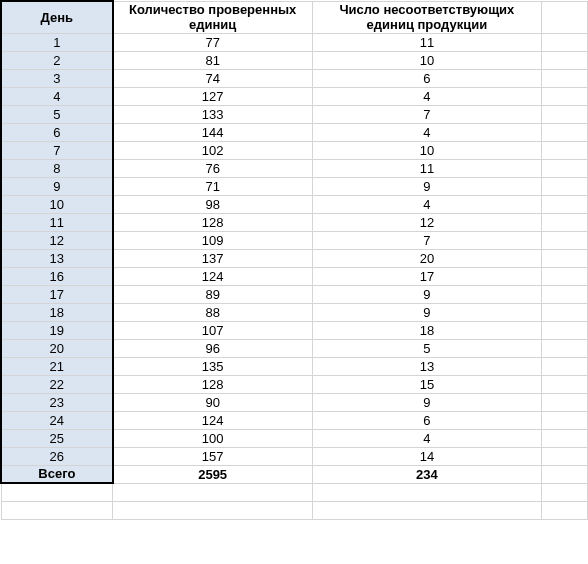 This screenshot has width=588, height=564. What do you see at coordinates (57, 276) in the screenshot?
I see `cell-day: 16` at bounding box center [57, 276].